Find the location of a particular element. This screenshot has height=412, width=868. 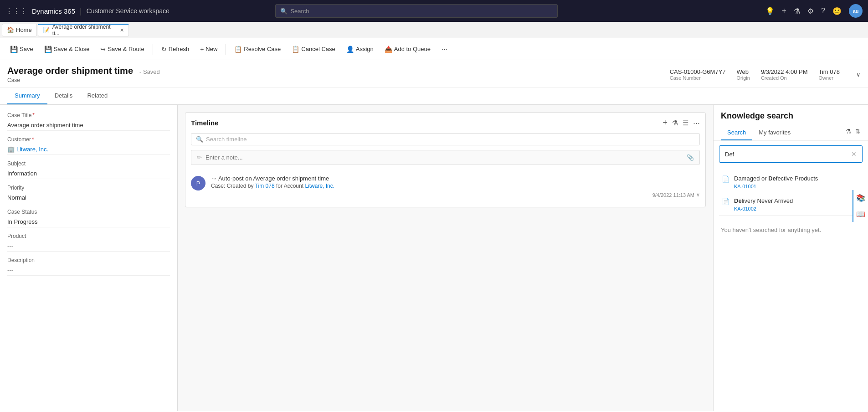

knowledge-search-clear-icon: ✕ is located at coordinates (854, 154).